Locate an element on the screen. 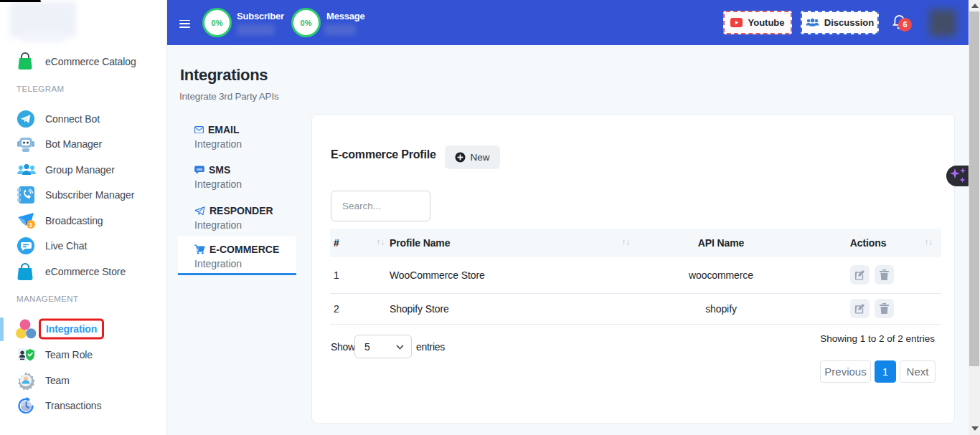 This screenshot has height=435, width=980. svg-text: SMS is located at coordinates (199, 169).